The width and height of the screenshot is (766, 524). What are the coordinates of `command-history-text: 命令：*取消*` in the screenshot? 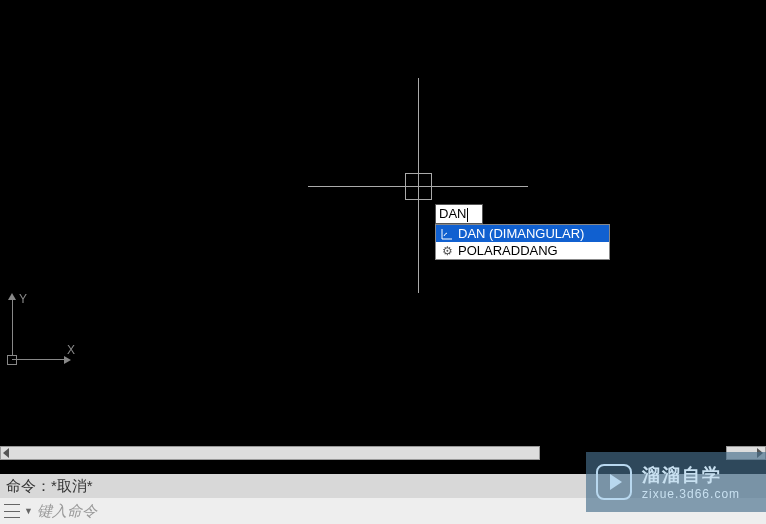 It's located at (50, 486).